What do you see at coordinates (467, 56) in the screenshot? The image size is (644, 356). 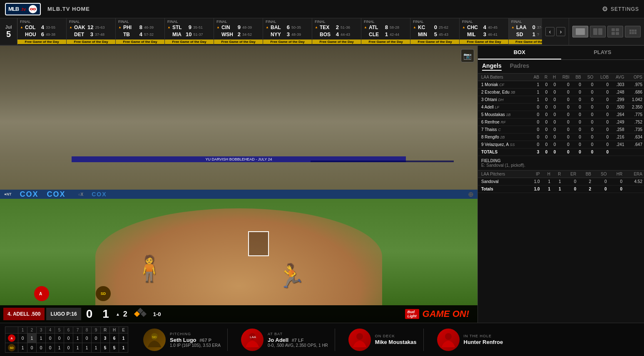 I see `screenshot-button: 📷` at bounding box center [467, 56].